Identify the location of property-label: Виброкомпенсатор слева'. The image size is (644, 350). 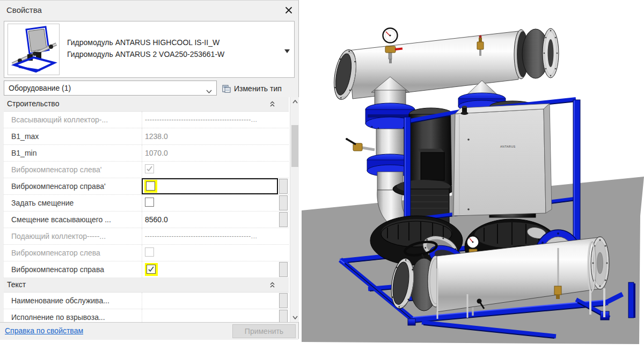
(73, 170).